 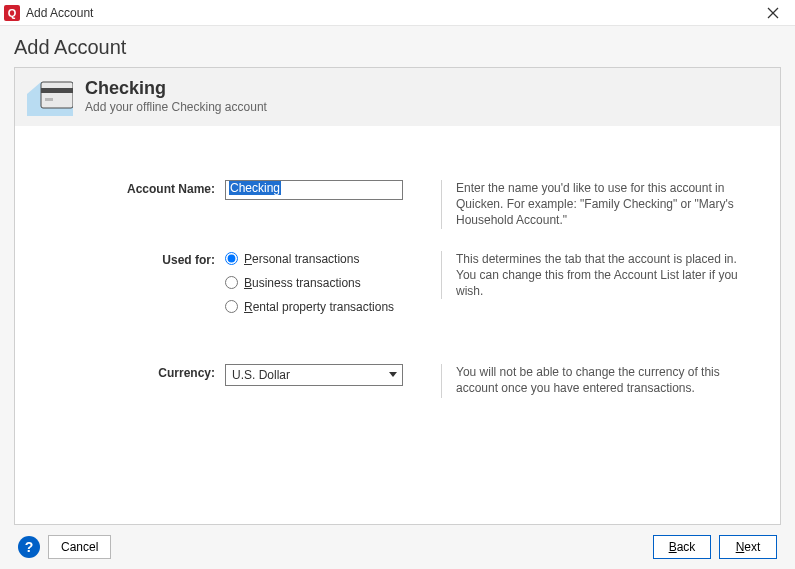 What do you see at coordinates (773, 13) in the screenshot?
I see `close-icon` at bounding box center [773, 13].